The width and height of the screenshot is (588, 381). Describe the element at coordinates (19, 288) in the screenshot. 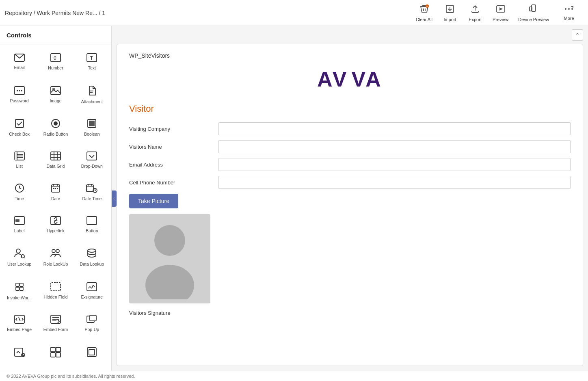

I see `invokework-ctrl-icon` at that location.